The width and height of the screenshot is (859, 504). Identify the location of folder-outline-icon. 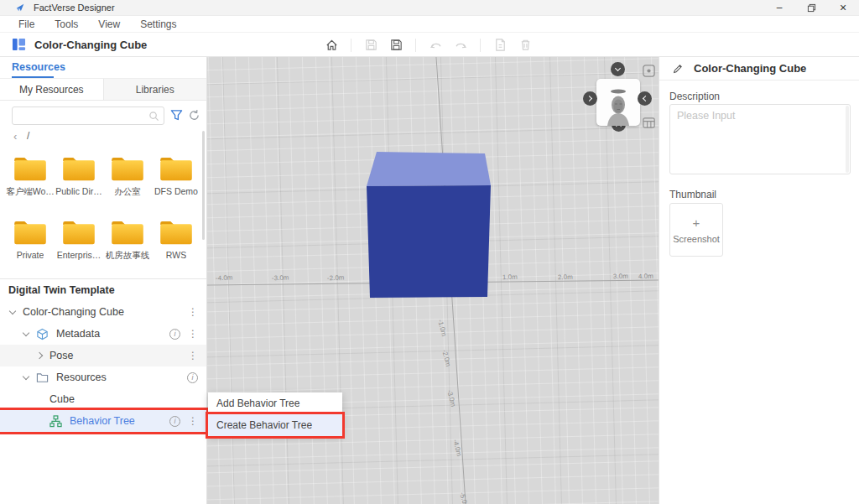
(42, 377).